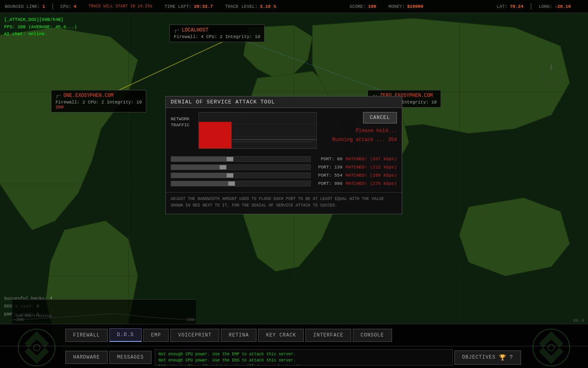  I want to click on bottom-toolbar: FIREWALL D.O.S EMP VOICEPRINT RETINA KEY…, so click(294, 346).